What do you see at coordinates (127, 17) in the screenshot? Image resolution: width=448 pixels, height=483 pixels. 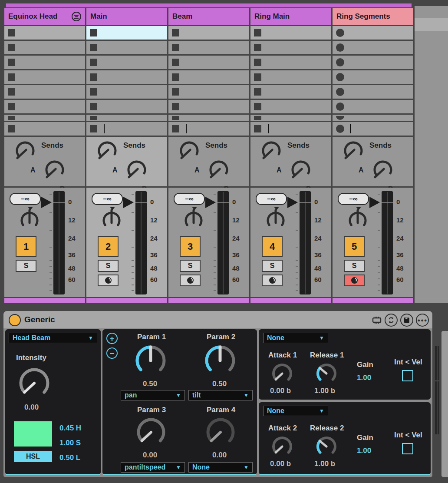 I see `track-header: Main` at bounding box center [127, 17].